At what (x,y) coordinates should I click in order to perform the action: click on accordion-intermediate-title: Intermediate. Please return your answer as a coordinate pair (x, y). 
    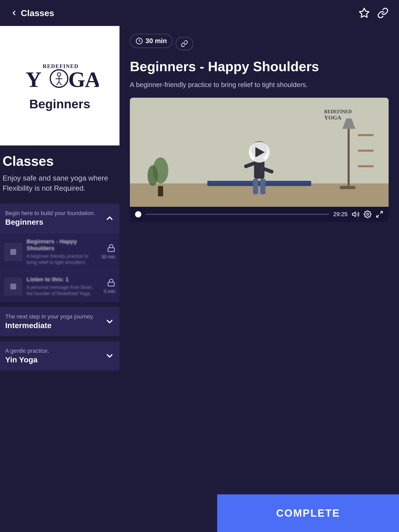
    Looking at the image, I should click on (50, 325).